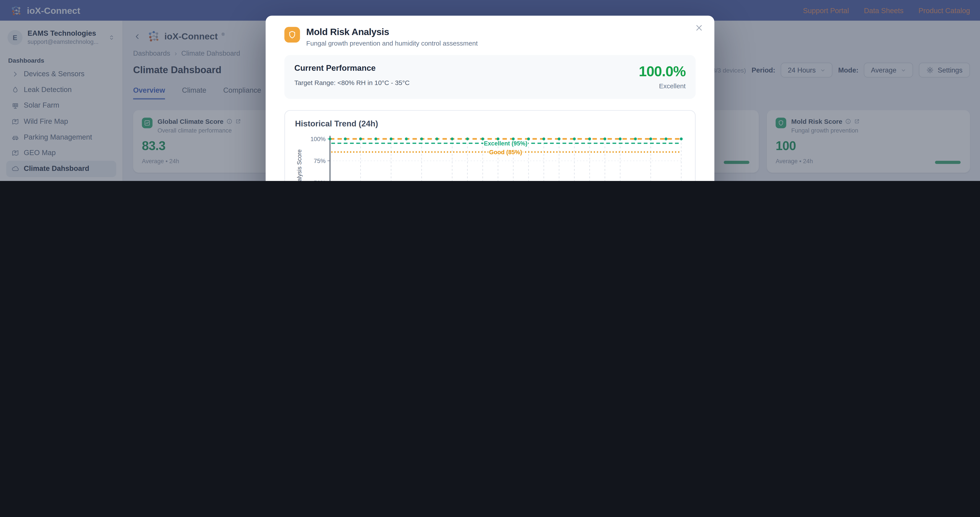 This screenshot has width=980, height=517. I want to click on section-title: Current Performance, so click(352, 68).